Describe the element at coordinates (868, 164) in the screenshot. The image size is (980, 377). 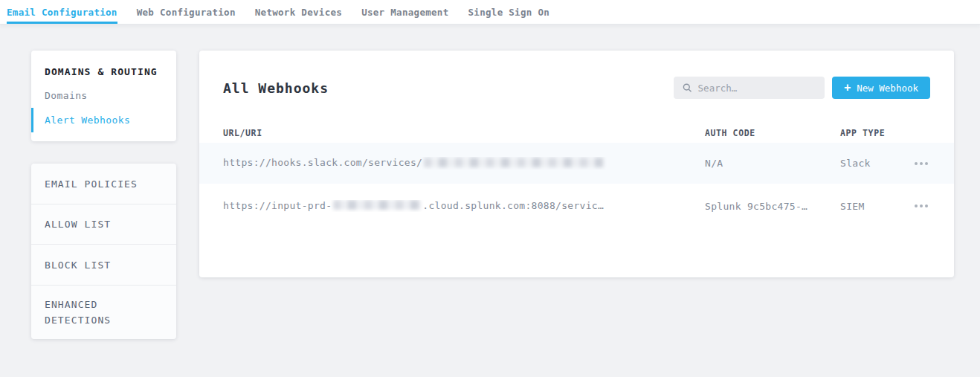
I see `app-type-cell: Slack` at that location.